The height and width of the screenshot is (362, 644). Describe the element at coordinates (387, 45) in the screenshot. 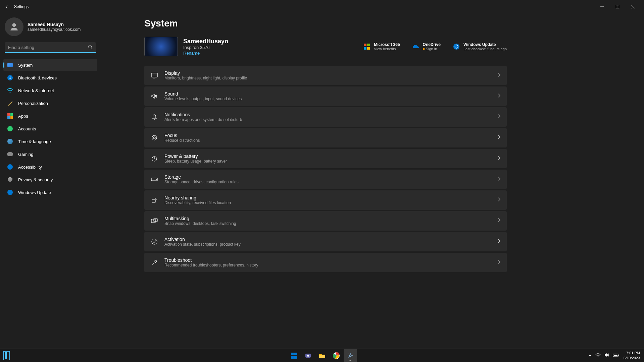

I see `status-title: Microsoft 365` at that location.